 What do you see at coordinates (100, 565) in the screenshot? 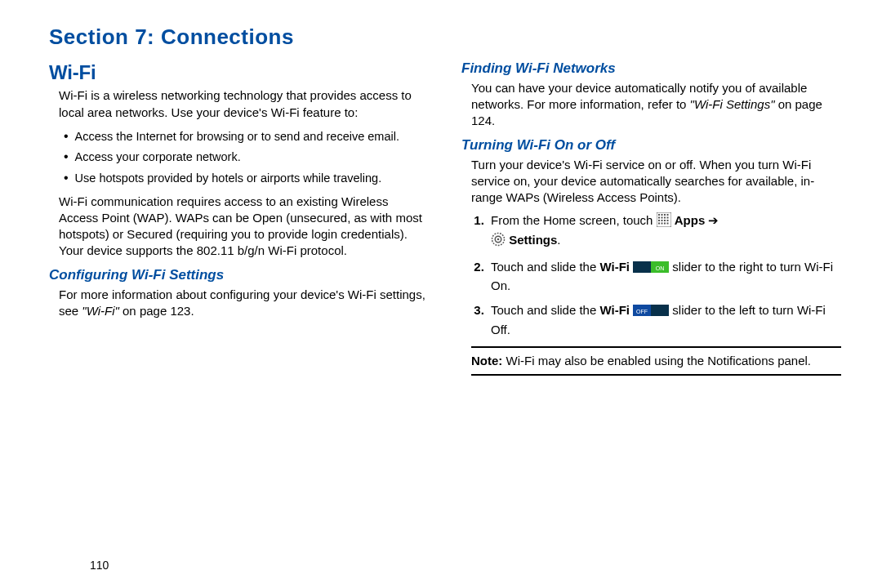
I see `page-number: 110` at bounding box center [100, 565].